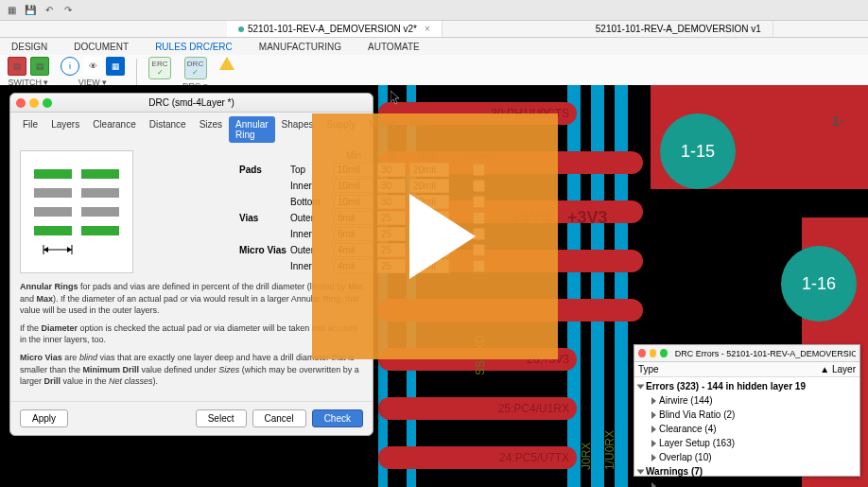 Image resolution: width=868 pixels, height=487 pixels. Describe the element at coordinates (477, 458) in the screenshot. I see `trace-24: 24:PC5/U7TX` at that location.